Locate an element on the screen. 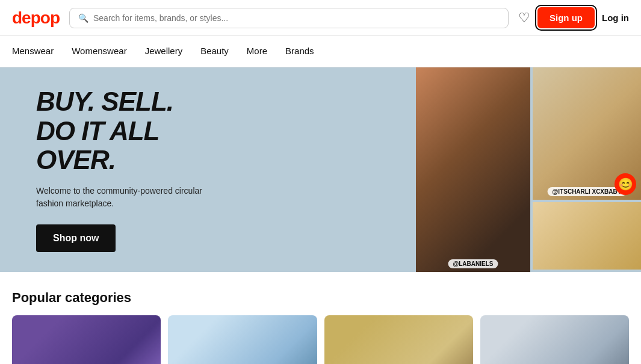 This screenshot has width=641, height=364. nav-item-brands: Brands is located at coordinates (300, 52).